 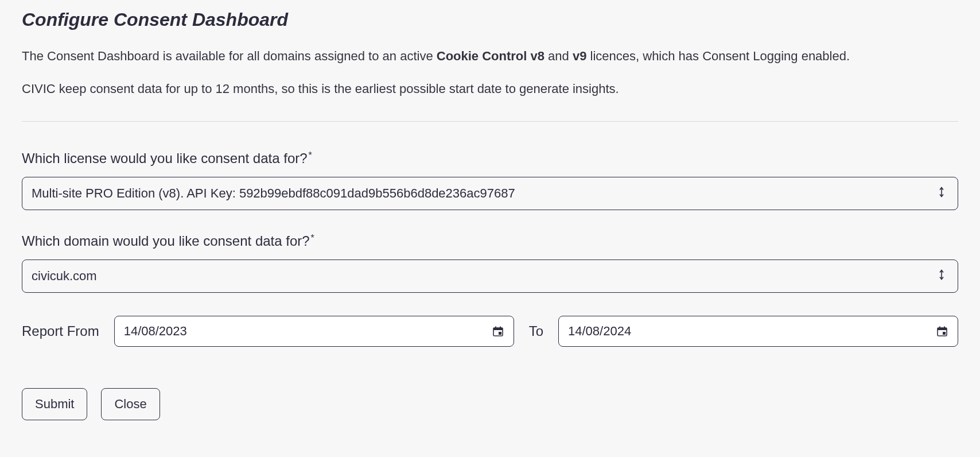 I want to click on submit-button: Submit, so click(x=55, y=404).